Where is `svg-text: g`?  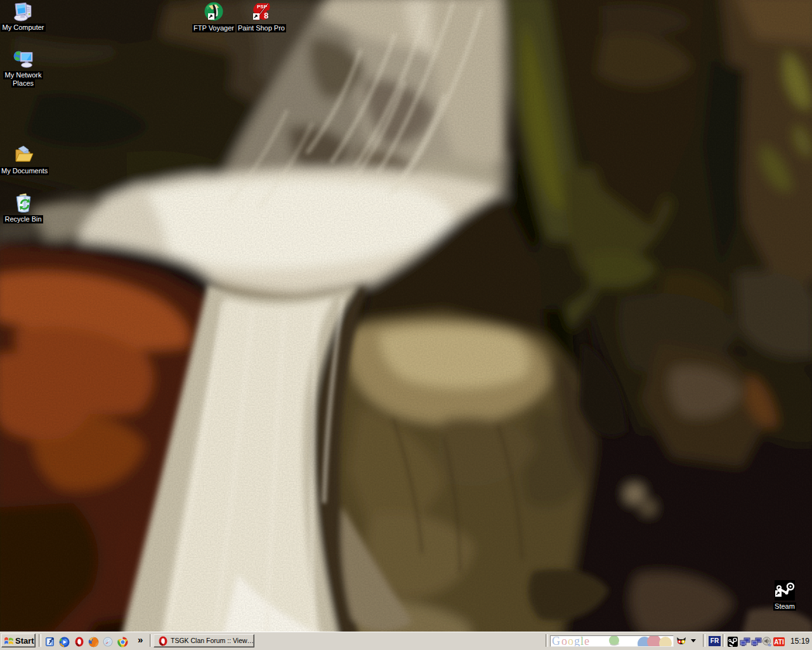 svg-text: g is located at coordinates (577, 641).